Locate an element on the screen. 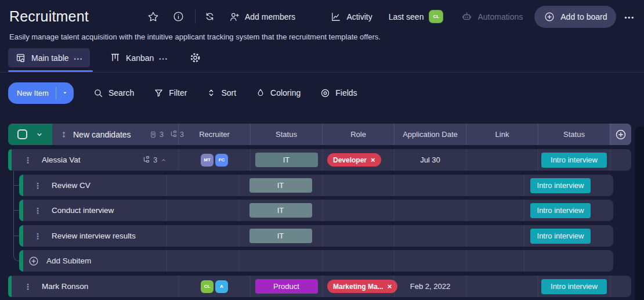 Image resolution: width=644 pixels, height=300 pixels. board-menu-button is located at coordinates (629, 17).